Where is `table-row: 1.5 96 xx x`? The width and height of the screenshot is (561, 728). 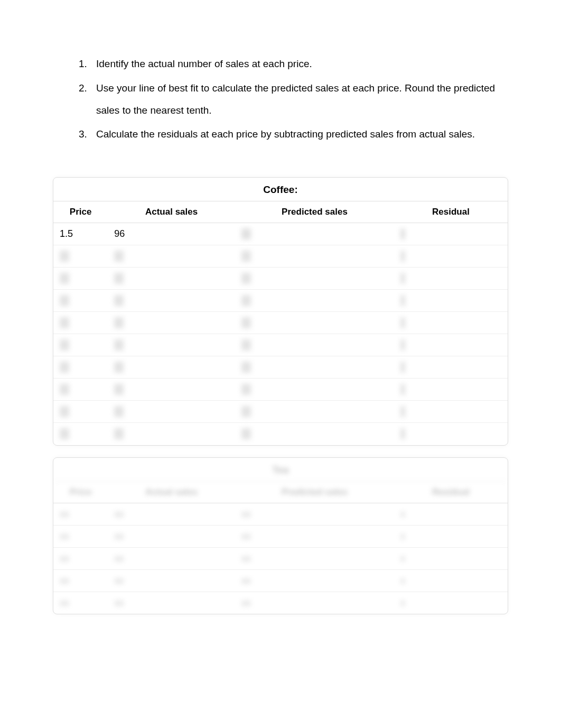
table-row: 1.5 96 xx x is located at coordinates (280, 234).